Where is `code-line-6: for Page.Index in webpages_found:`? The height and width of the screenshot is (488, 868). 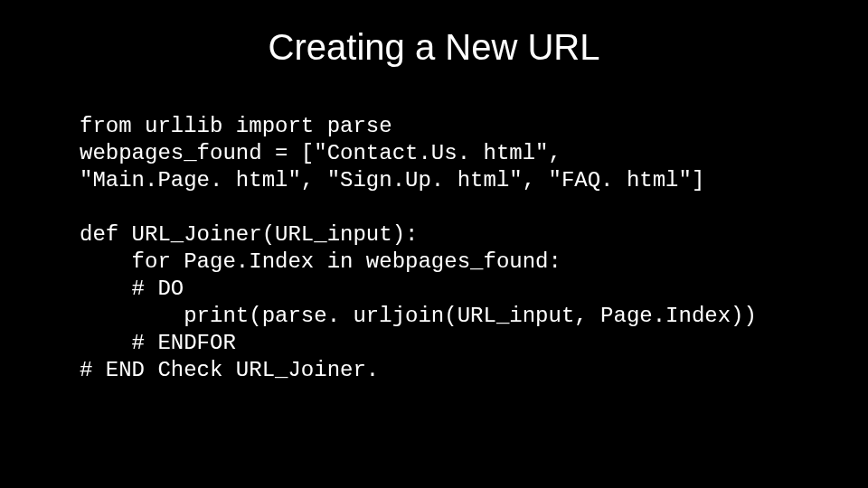
code-line-6: for Page.Index in webpages_found: is located at coordinates (320, 262).